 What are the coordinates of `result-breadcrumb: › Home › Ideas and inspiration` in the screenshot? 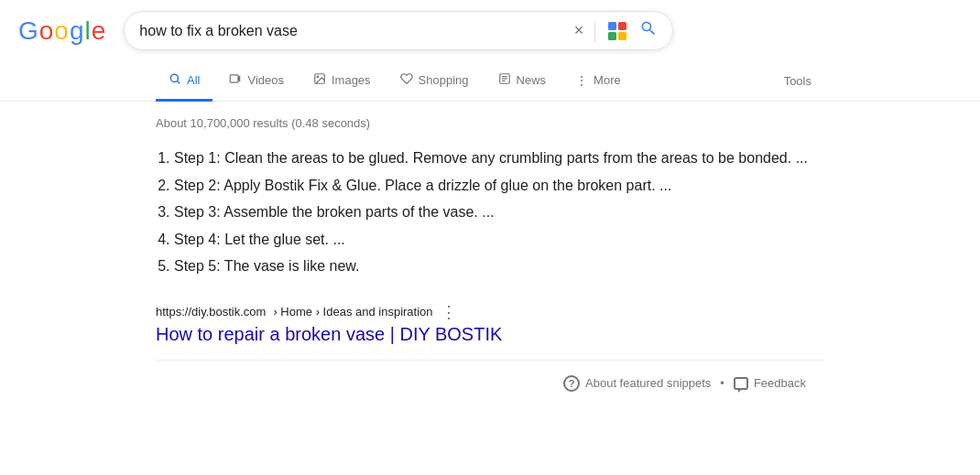 It's located at (353, 311).